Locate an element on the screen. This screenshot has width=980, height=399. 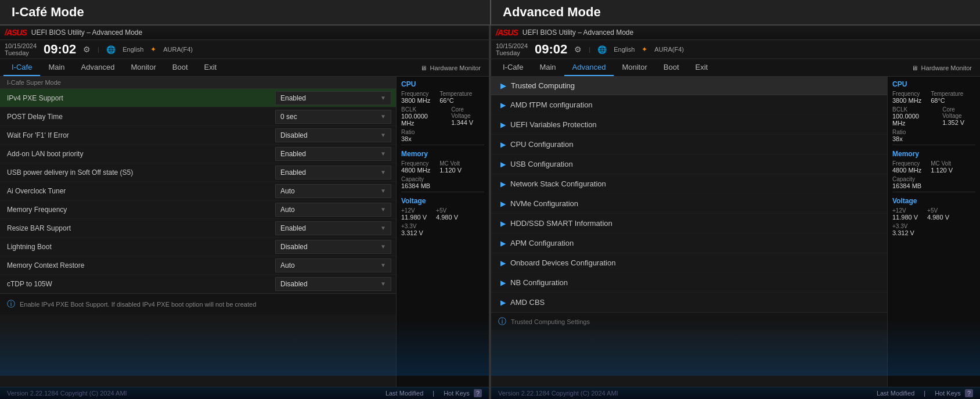
right-language: English is located at coordinates (624, 49).